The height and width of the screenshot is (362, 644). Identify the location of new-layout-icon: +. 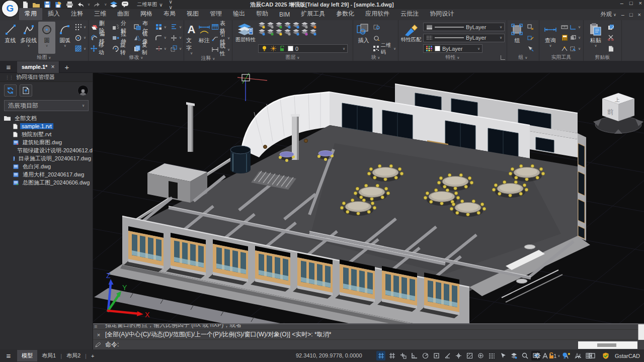
(93, 356).